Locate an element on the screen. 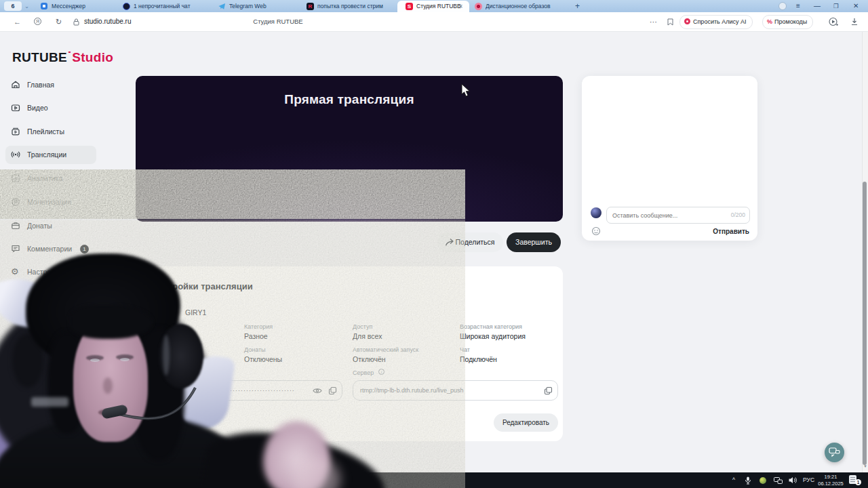  field-label: Чат is located at coordinates (465, 350).